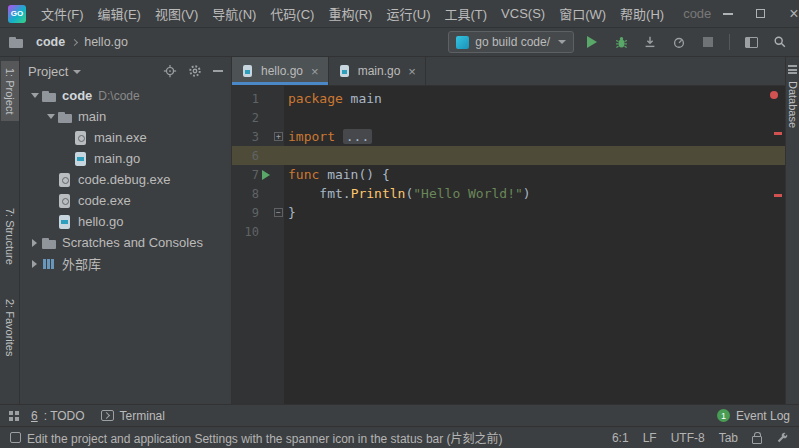 The width and height of the screenshot is (799, 448). What do you see at coordinates (126, 116) in the screenshot?
I see `tree-item-main-folder: main` at bounding box center [126, 116].